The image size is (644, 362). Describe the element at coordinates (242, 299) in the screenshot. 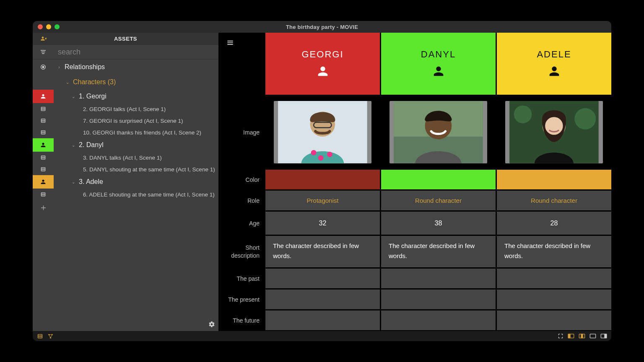

I see `row-label-present: The present` at that location.